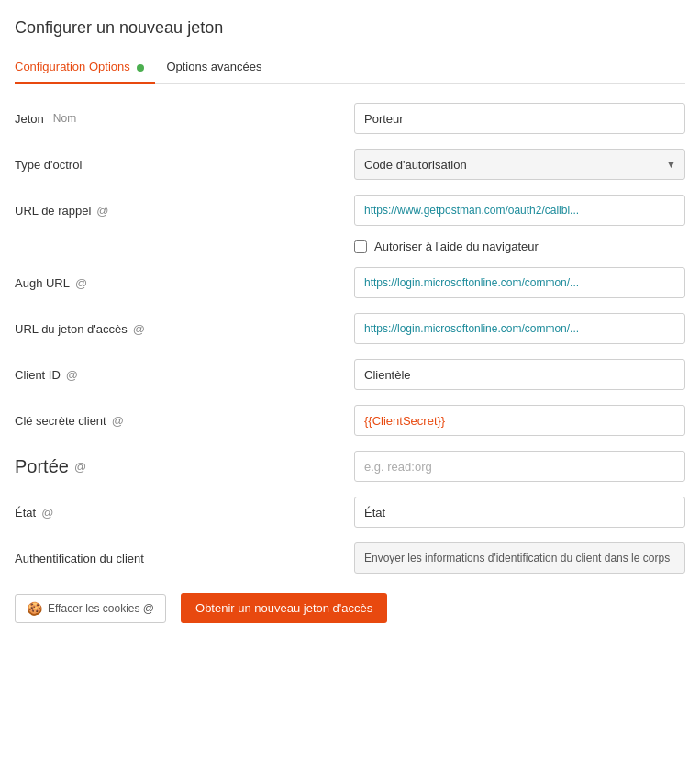 Image resolution: width=700 pixels, height=760 pixels. I want to click on url-rappel-label: URL de rappel @, so click(184, 211).